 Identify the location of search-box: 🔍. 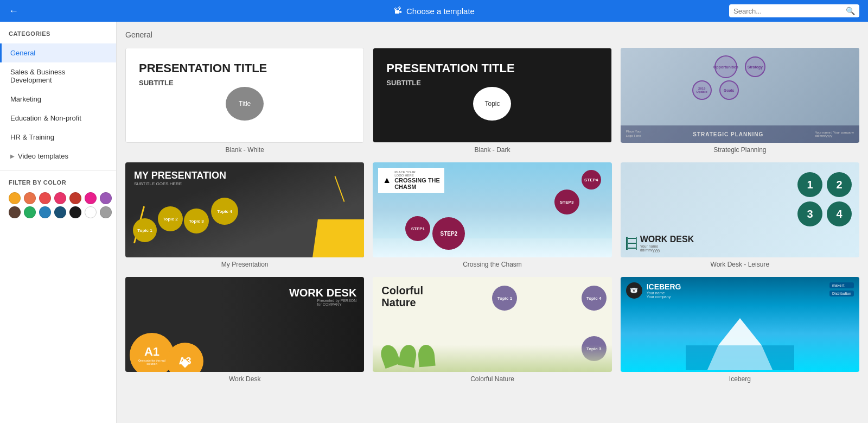
(794, 11).